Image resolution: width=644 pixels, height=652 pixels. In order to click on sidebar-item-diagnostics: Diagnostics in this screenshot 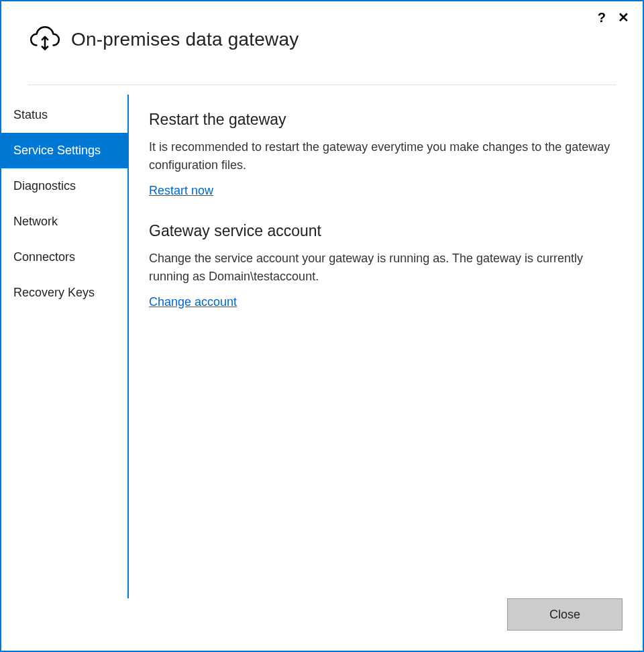, I will do `click(64, 186)`.